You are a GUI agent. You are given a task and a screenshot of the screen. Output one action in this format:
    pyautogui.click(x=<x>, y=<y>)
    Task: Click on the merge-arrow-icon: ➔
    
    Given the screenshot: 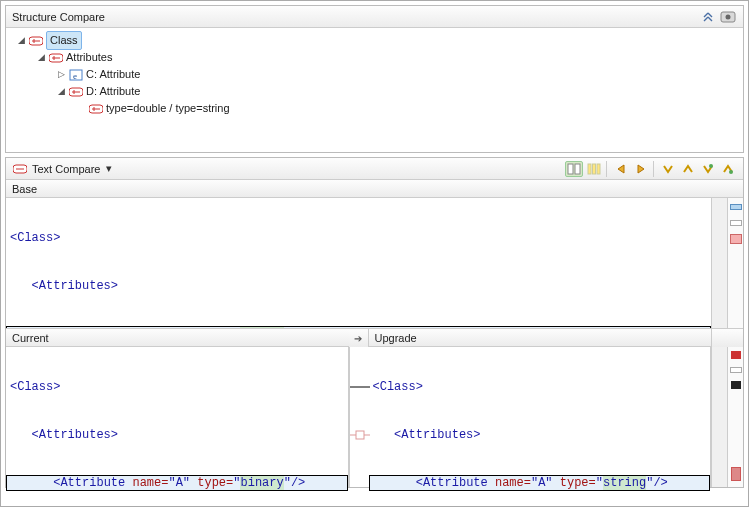 What is the action you would take?
    pyautogui.click(x=358, y=338)
    